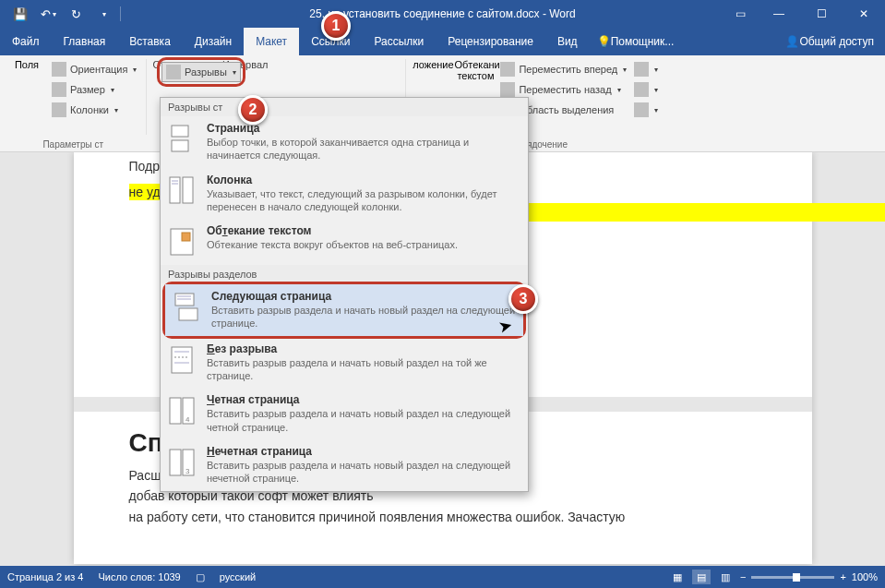  I want to click on breaks-button-highlight: Разрывы▾, so click(201, 72).